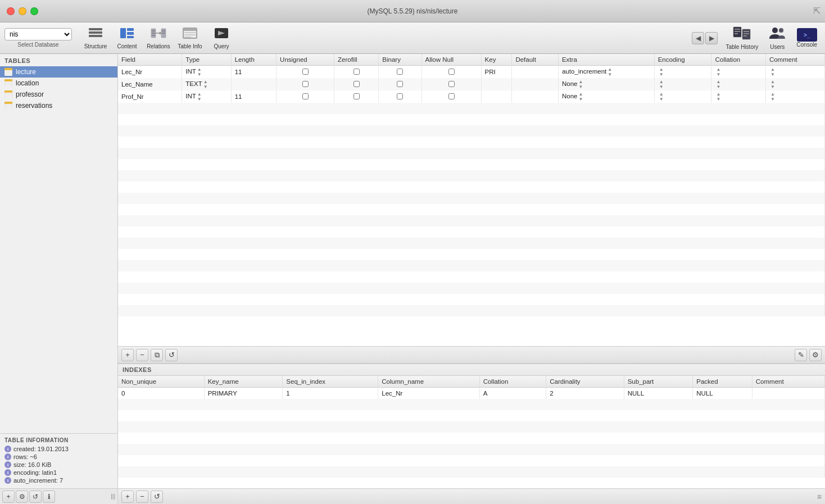 The width and height of the screenshot is (825, 504). What do you see at coordinates (8, 457) in the screenshot?
I see `info-icon-rows: i` at bounding box center [8, 457].